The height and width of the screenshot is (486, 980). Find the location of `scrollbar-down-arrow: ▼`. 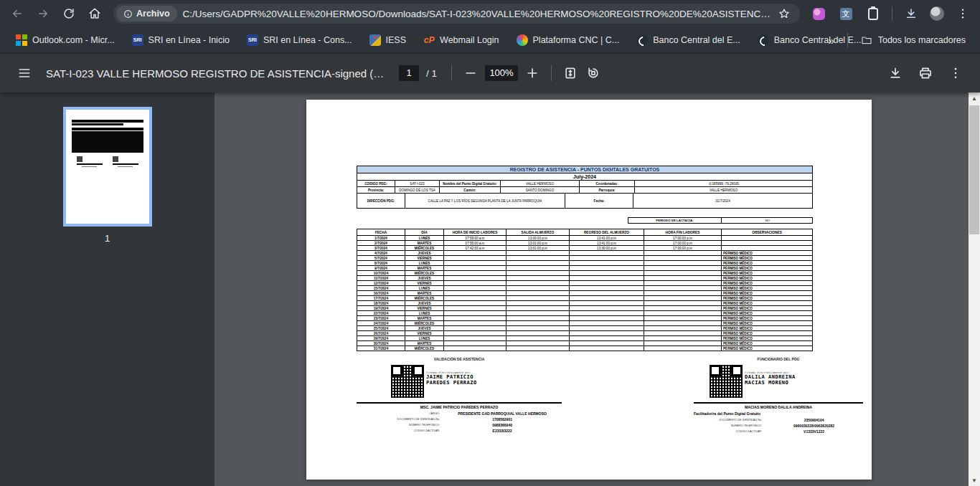

scrollbar-down-arrow: ▼ is located at coordinates (974, 480).